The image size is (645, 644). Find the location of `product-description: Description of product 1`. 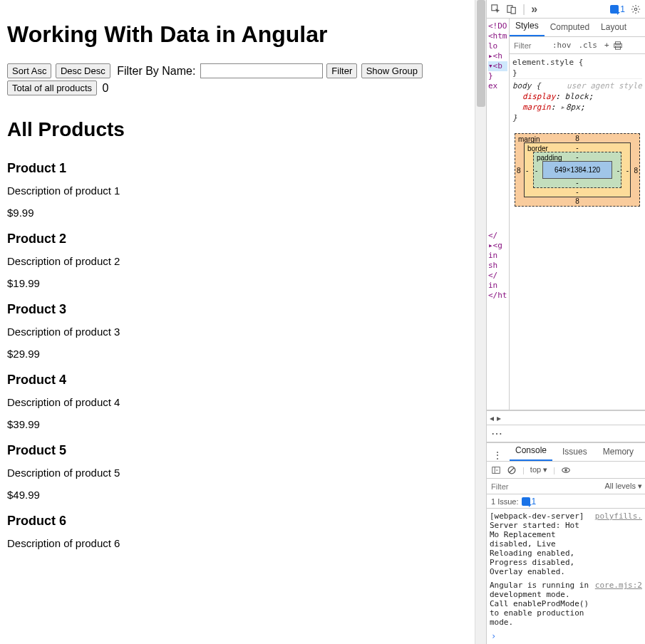

product-description: Description of product 1 is located at coordinates (237, 191).